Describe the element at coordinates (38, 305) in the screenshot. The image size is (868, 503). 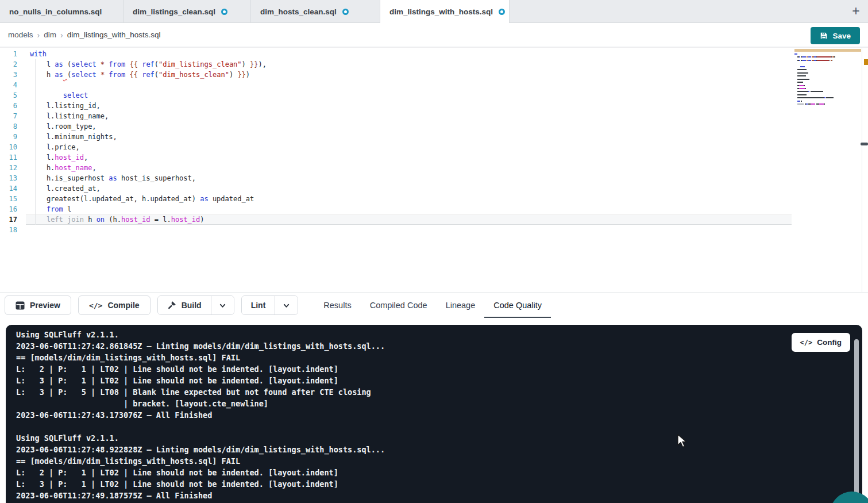
I see `preview-button: Preview` at that location.